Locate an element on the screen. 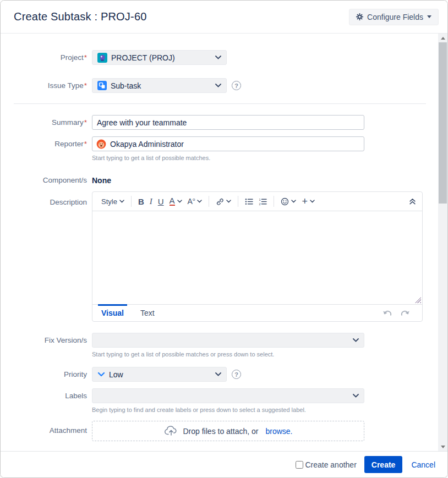 This screenshot has width=448, height=478. redo-icon is located at coordinates (405, 314).